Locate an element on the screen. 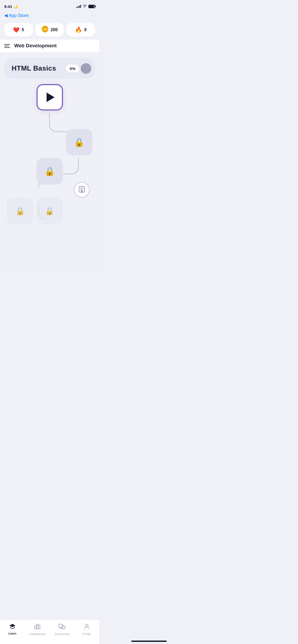 Image resolution: width=298 pixels, height=644 pixels. hearts-value: 5 is located at coordinates (23, 30).